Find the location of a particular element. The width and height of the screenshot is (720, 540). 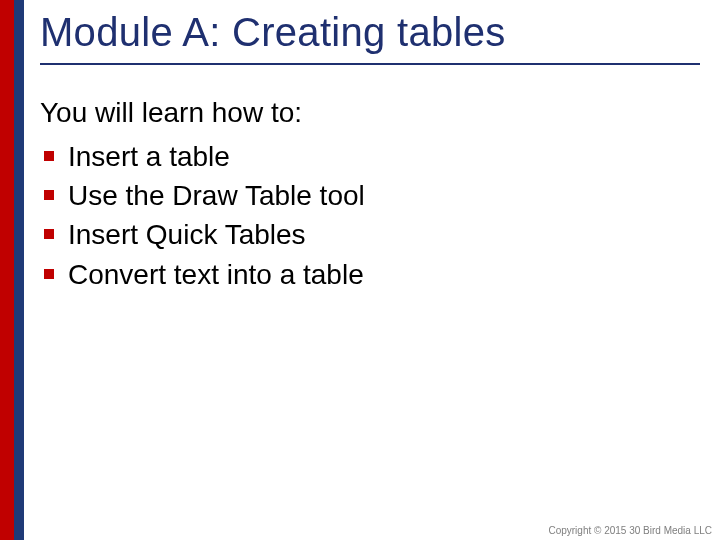

slide-title: Module A: Creating tables is located at coordinates (370, 32).